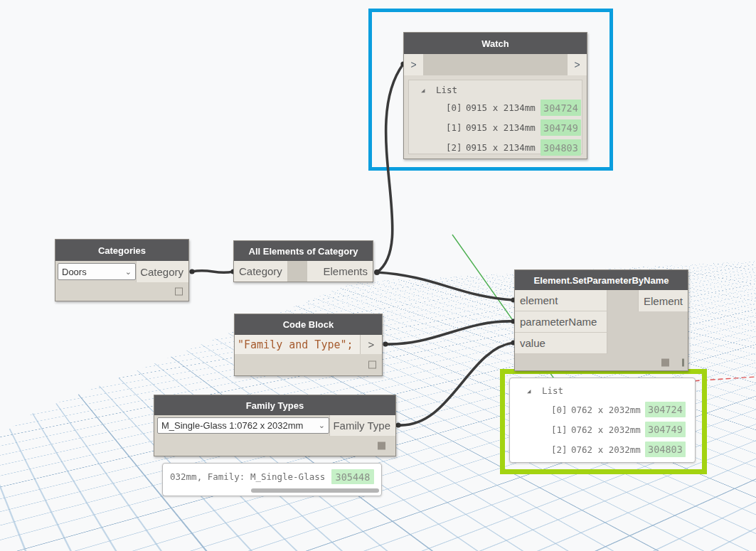  Describe the element at coordinates (122, 250) in the screenshot. I see `node-categories-title: Categories` at that location.